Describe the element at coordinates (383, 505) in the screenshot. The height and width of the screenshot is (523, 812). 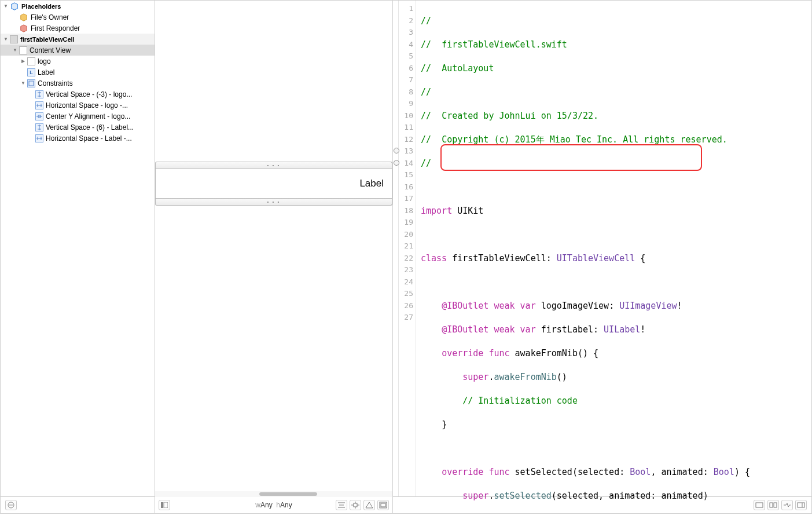
I see `resize-button` at that location.